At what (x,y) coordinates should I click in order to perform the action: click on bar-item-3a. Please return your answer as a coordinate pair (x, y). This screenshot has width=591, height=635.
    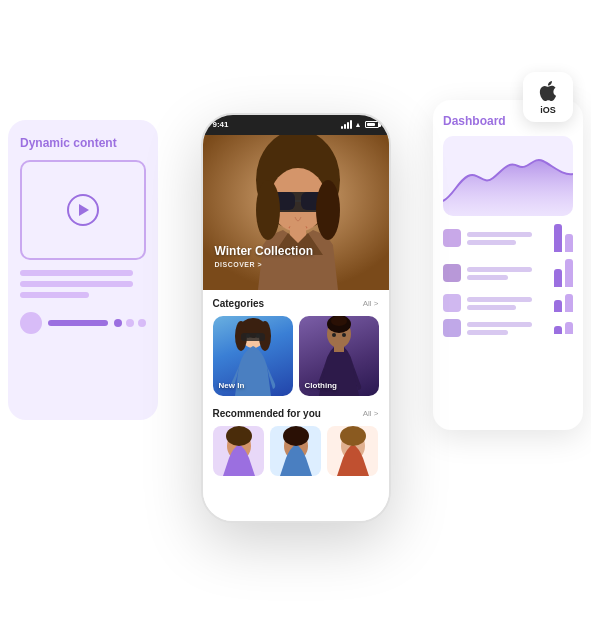
    Looking at the image, I should click on (558, 306).